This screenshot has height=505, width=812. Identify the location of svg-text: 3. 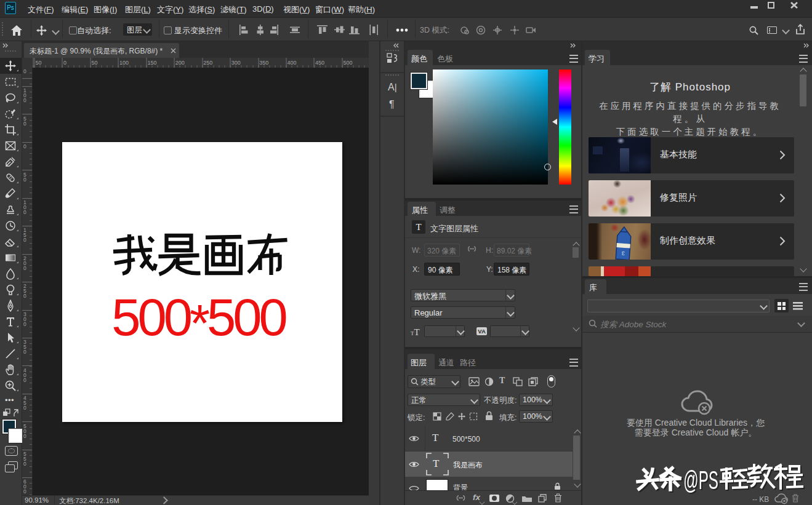
(623, 253).